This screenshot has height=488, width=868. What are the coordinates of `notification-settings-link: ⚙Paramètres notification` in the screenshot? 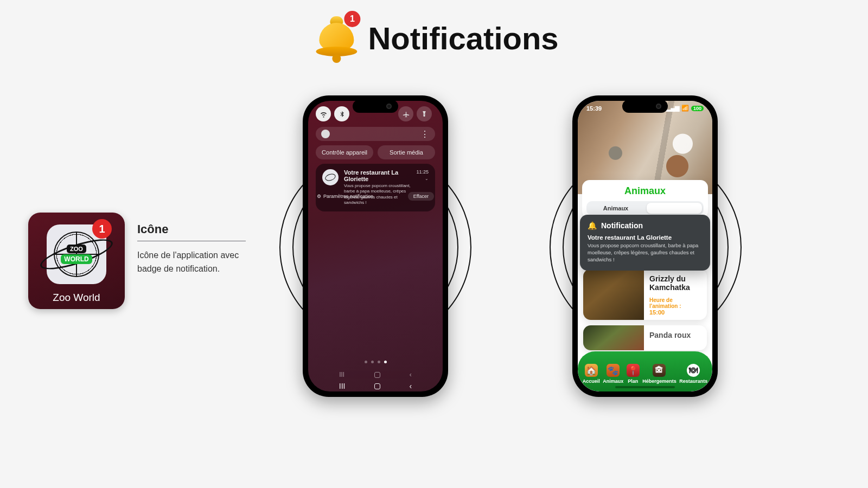 It's located at (345, 196).